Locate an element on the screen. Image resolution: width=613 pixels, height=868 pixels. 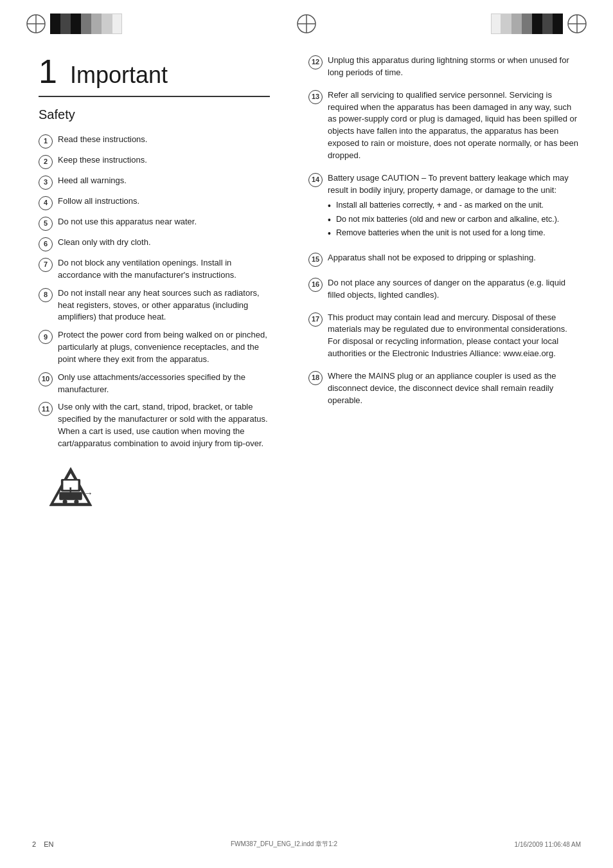
footer-date-info: 1/16/2009 11:06:48 AM is located at coordinates (547, 845).